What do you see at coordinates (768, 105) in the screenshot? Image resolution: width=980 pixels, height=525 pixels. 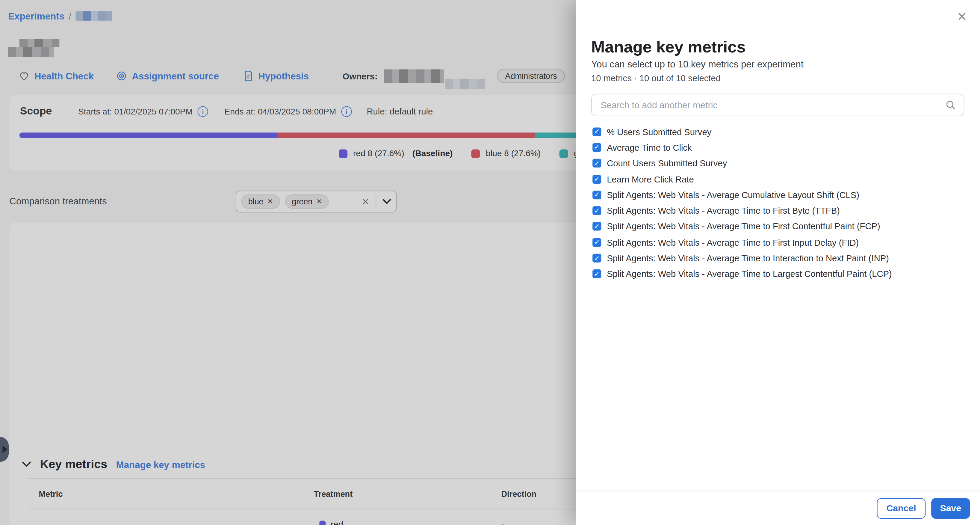 I see `metric-search-input` at bounding box center [768, 105].